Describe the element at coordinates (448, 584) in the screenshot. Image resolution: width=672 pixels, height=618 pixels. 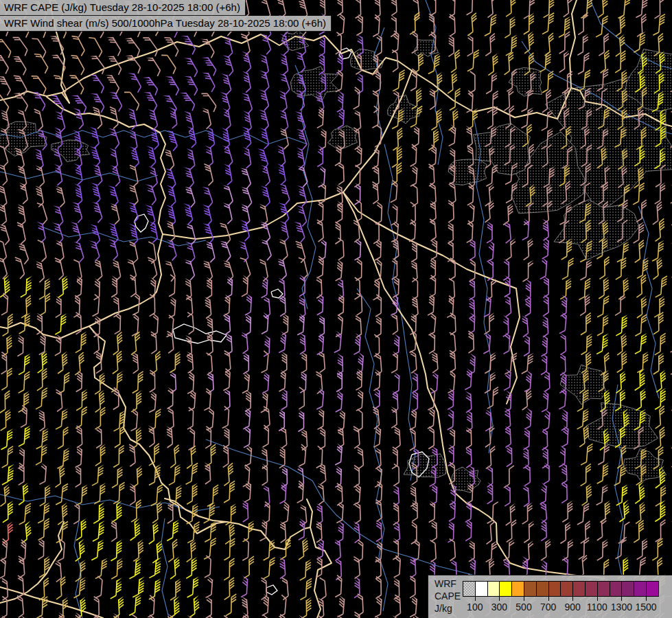
I see `legend-label-line1: WRF` at that location.